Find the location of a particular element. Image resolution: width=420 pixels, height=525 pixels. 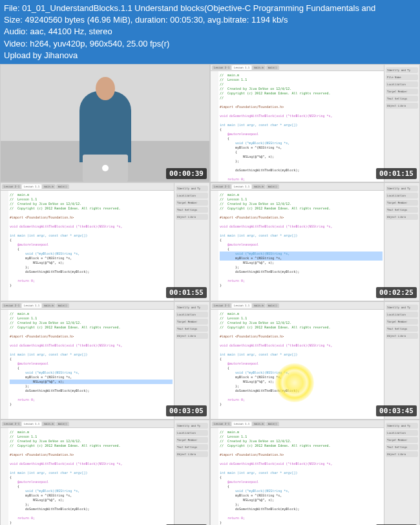

timestamp: 00:01:55 is located at coordinates (186, 292).